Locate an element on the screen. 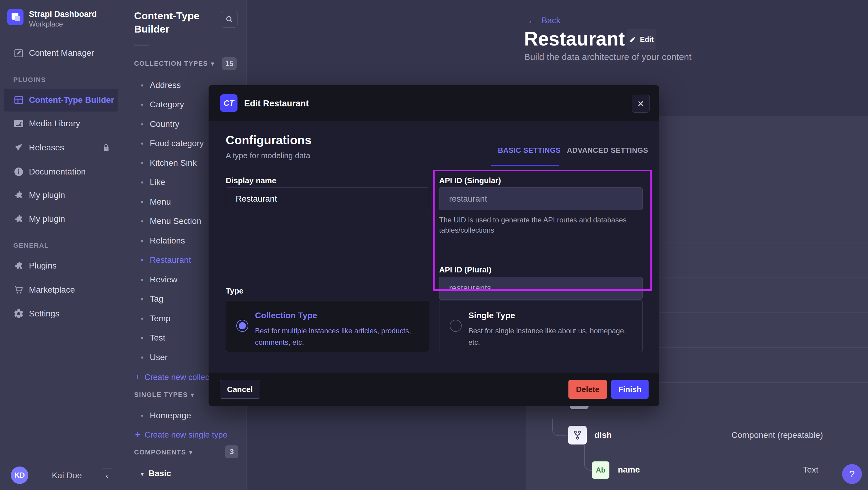  tab-advanced-settings: ADVANCED SETTINGS is located at coordinates (607, 150).